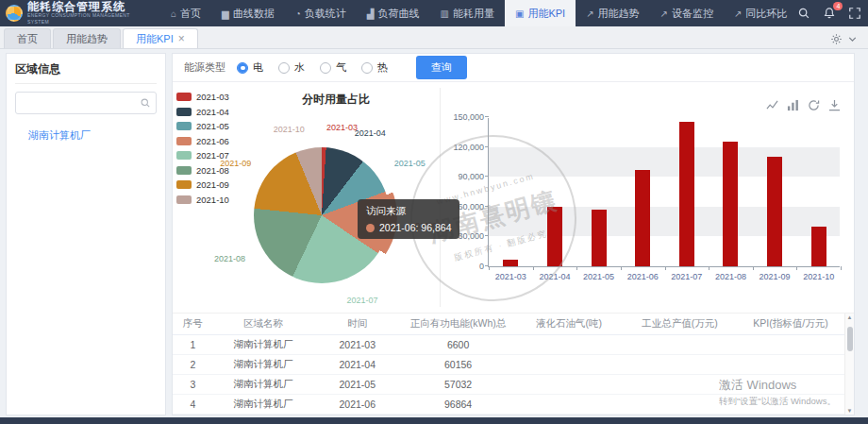 Image resolution: width=868 pixels, height=424 pixels. What do you see at coordinates (264, 325) in the screenshot?
I see `table-column-header: 区域名称` at bounding box center [264, 325].